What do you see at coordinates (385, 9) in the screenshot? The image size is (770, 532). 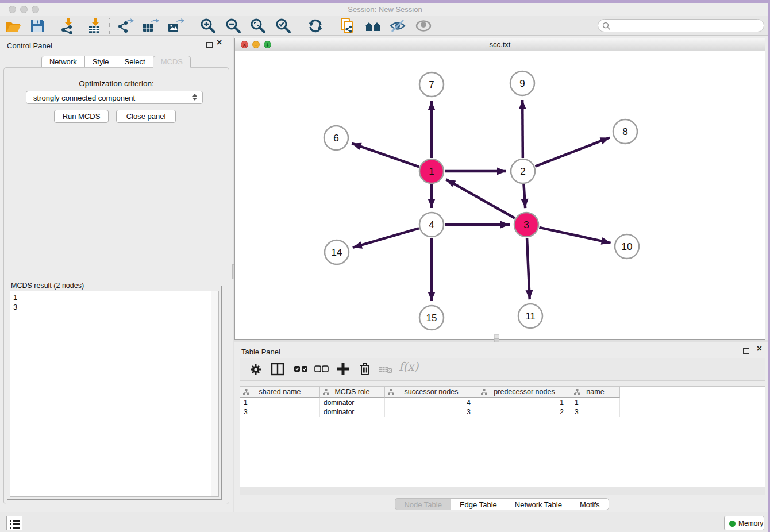 I see `window-title: Session: New Session` at bounding box center [385, 9].